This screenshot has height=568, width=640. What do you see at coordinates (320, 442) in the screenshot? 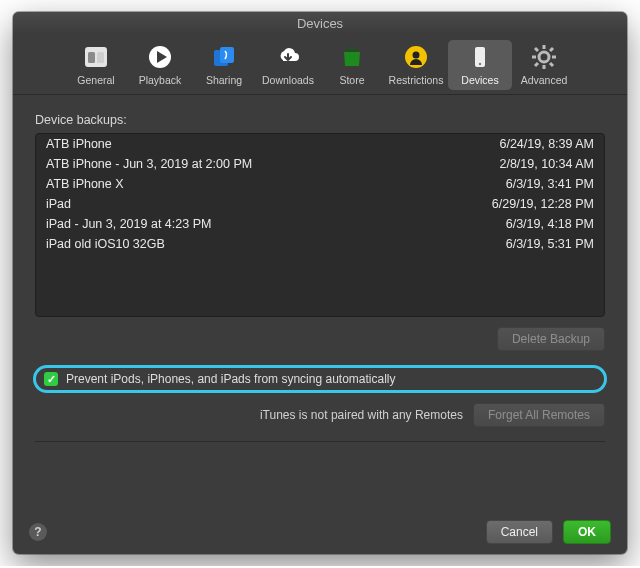
I see `separator` at bounding box center [320, 442].